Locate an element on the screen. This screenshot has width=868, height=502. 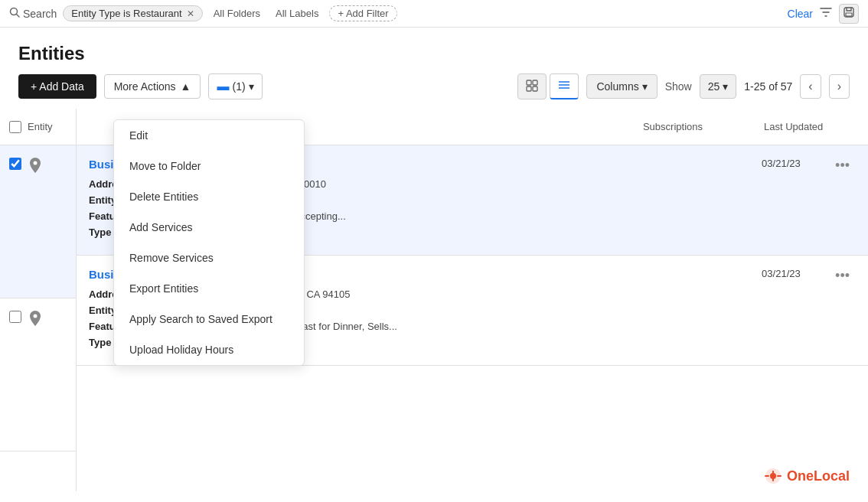
dropdown-item-export-entities: Export Entities is located at coordinates (209, 288).